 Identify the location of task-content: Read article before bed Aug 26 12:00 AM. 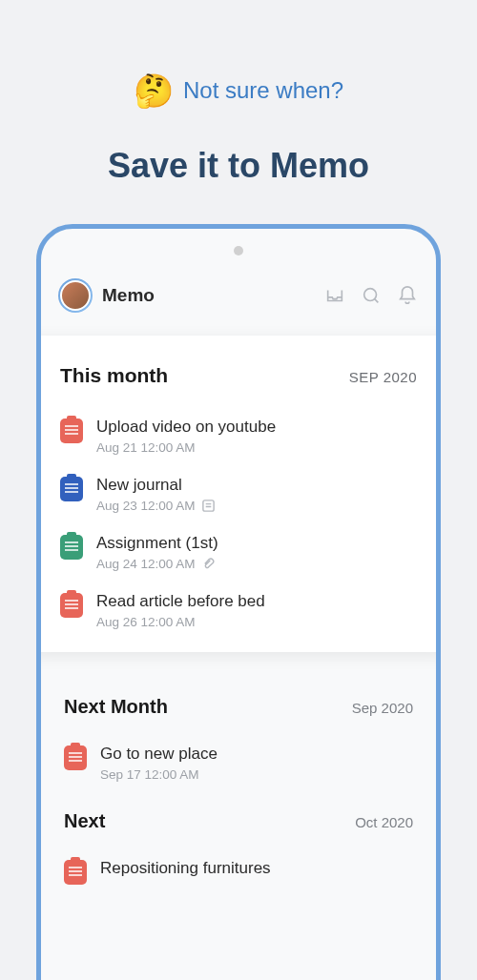
(257, 610).